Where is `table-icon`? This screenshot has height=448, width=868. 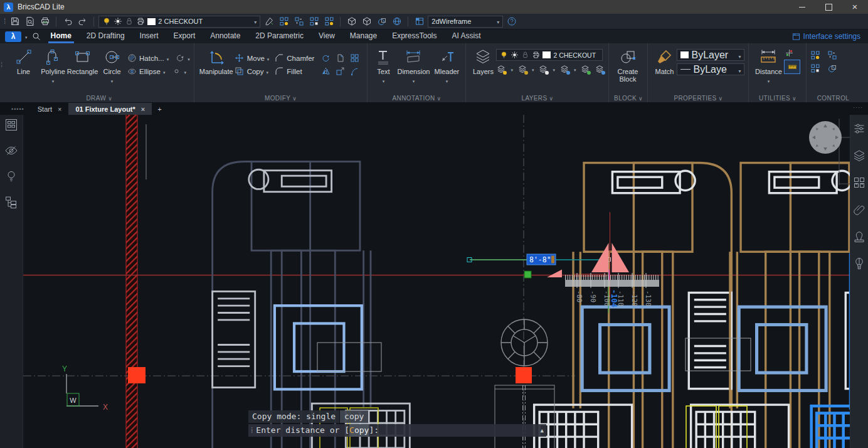
table-icon is located at coordinates (419, 21).